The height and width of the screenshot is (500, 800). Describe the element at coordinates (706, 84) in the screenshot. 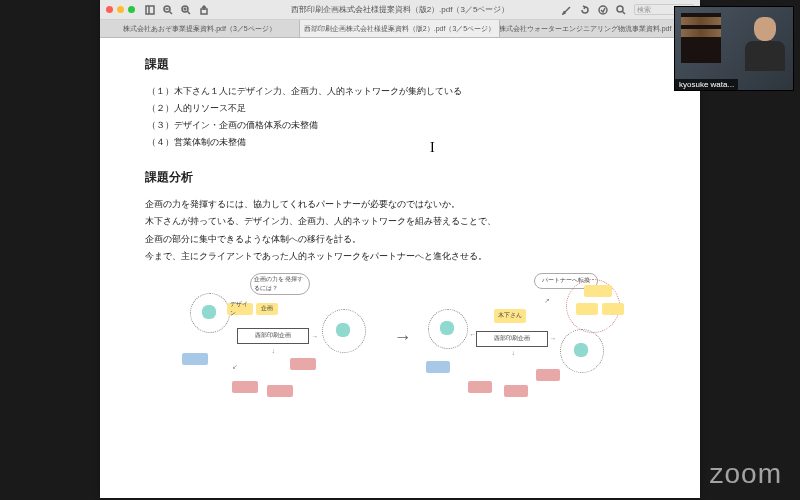

I see `participant-name: kyosuke wata...` at that location.